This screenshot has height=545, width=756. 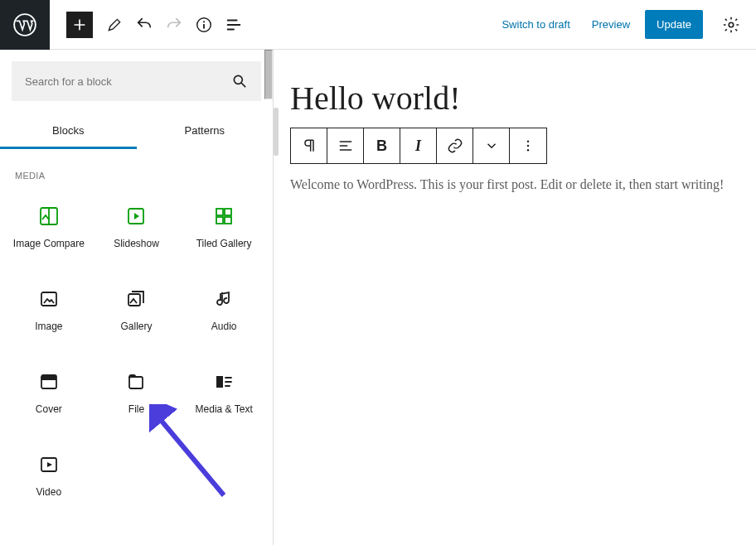 What do you see at coordinates (136, 244) in the screenshot?
I see `block-item-label: Slideshow` at bounding box center [136, 244].